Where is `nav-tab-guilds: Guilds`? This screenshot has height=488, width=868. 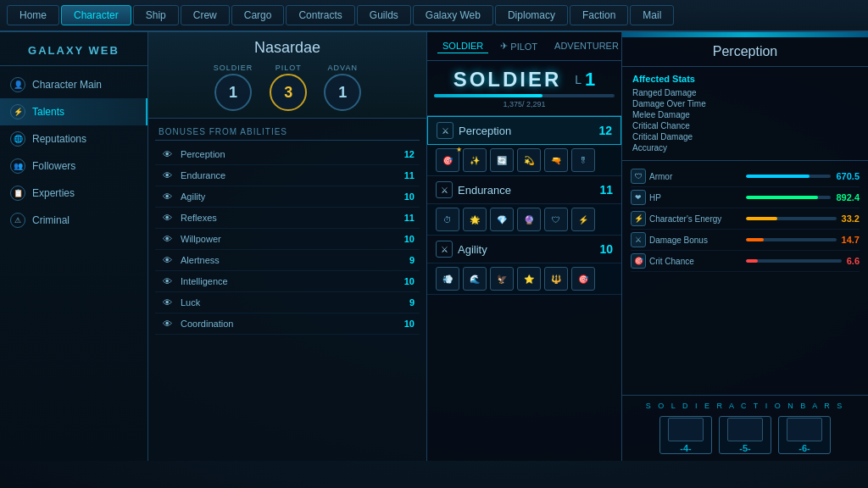
nav-tab-guilds: Guilds is located at coordinates (384, 15).